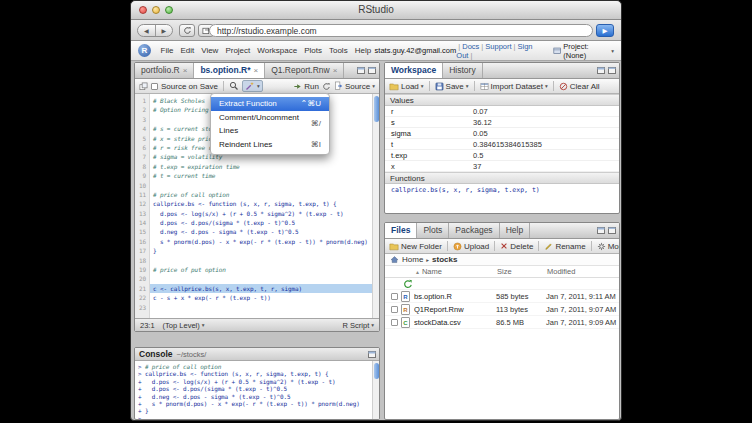 This screenshot has width=752, height=423. I want to click on editor-line: 23, so click(257, 308).